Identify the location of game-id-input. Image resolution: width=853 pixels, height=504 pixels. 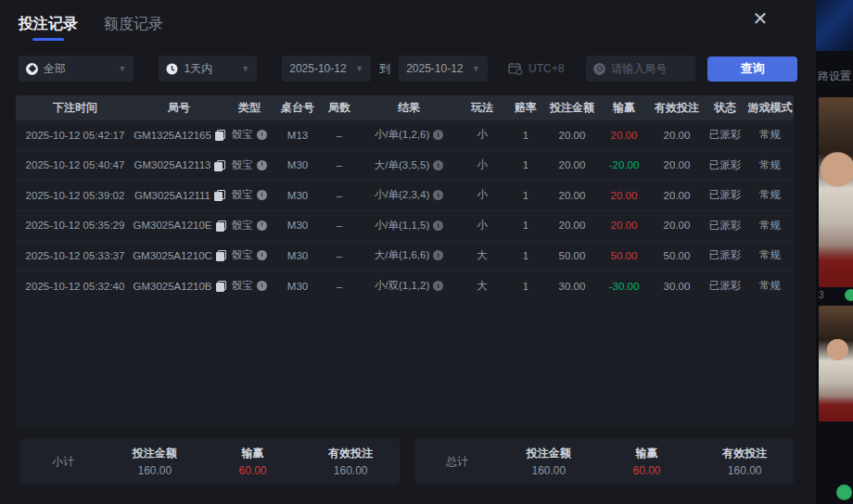
(651, 69).